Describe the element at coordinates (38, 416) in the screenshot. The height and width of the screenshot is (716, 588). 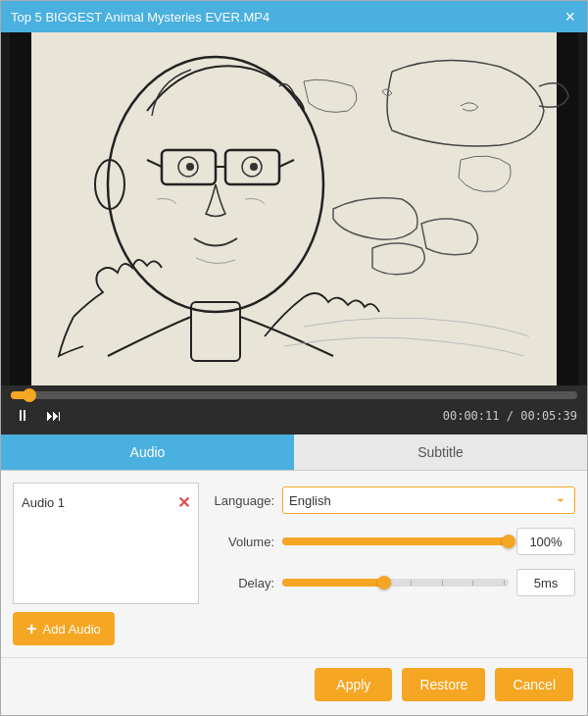
I see `controls-left: ⏸ ⏭` at that location.